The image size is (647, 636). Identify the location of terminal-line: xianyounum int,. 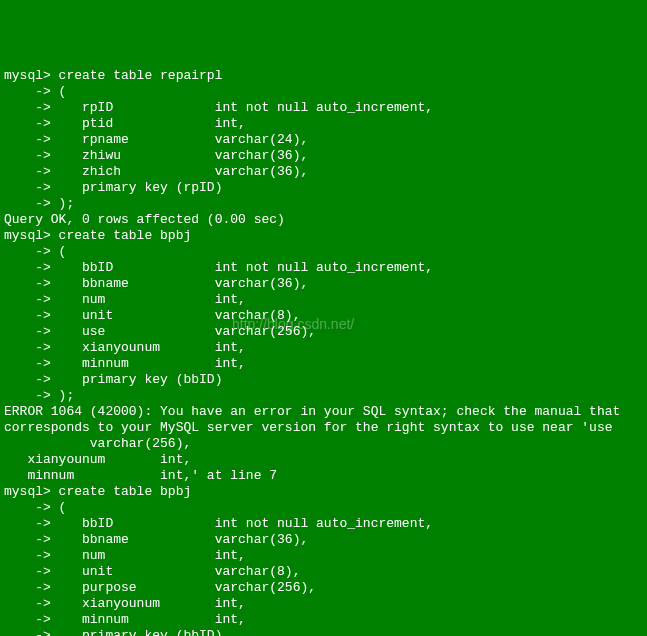
(324, 460).